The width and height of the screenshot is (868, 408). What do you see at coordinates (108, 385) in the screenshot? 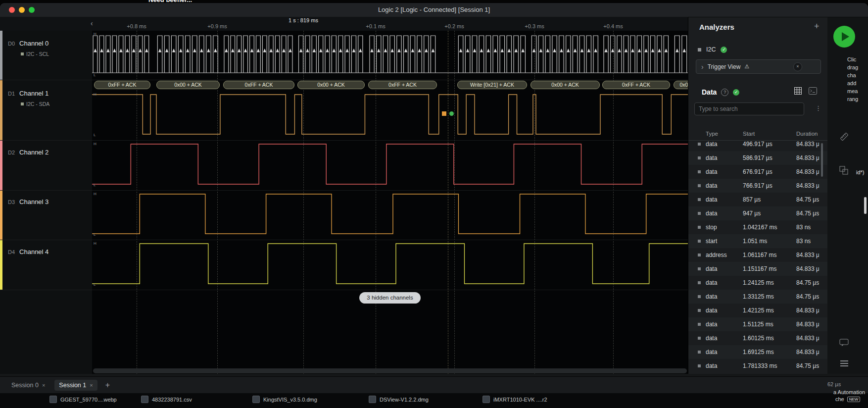
I see `add-session-button: +` at bounding box center [108, 385].